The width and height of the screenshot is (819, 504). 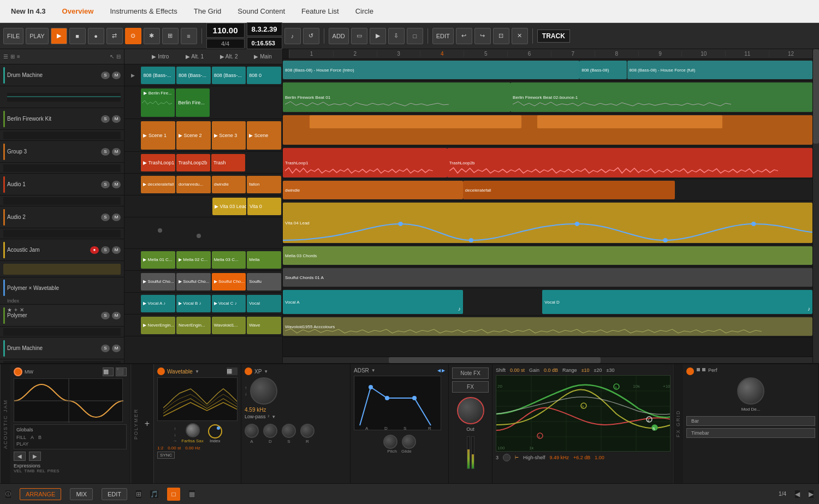 I want to click on farfisa-knob, so click(x=193, y=430).